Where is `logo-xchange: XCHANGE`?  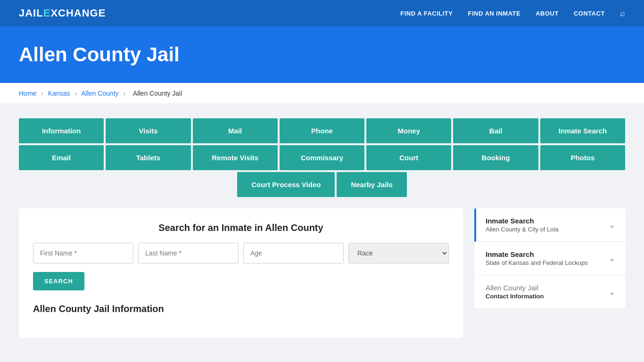
logo-xchange: XCHANGE is located at coordinates (78, 13).